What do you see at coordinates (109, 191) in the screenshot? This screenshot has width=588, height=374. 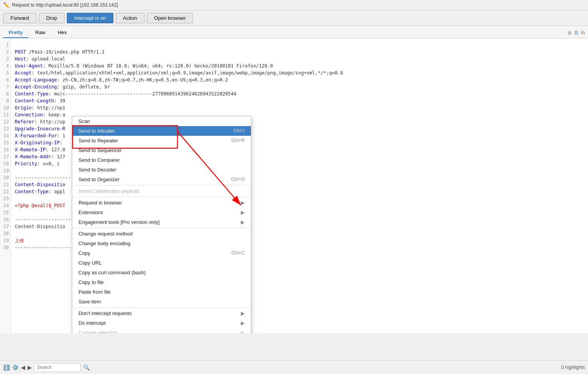 I see `ctx-insert-collaborator-label: Insert Collaborator payload` at bounding box center [109, 191].